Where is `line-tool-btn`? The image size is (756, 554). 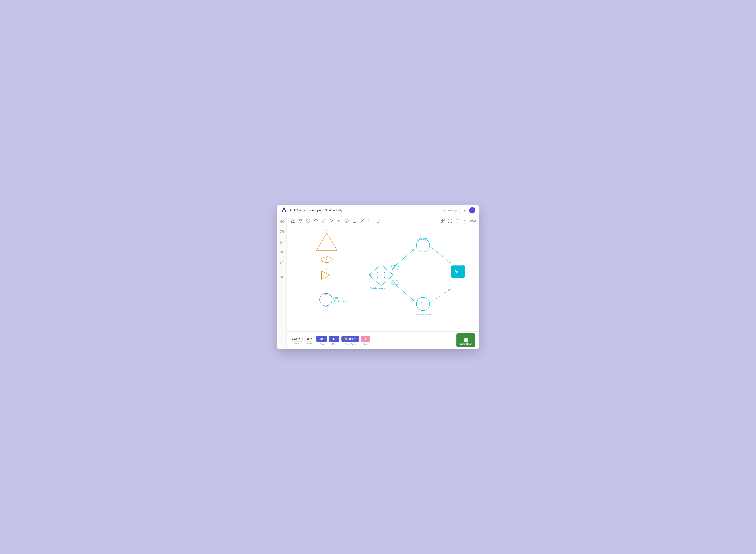 line-tool-btn is located at coordinates (362, 221).